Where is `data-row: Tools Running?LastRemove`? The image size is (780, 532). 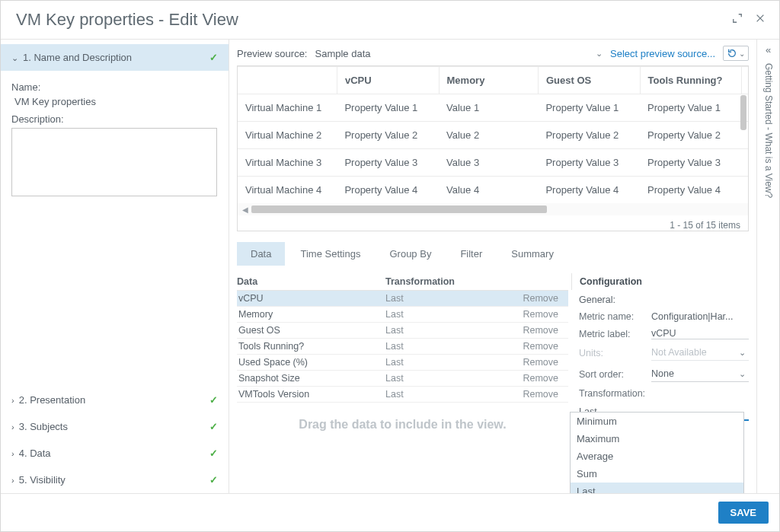
data-row: Tools Running?LastRemove is located at coordinates (402, 347).